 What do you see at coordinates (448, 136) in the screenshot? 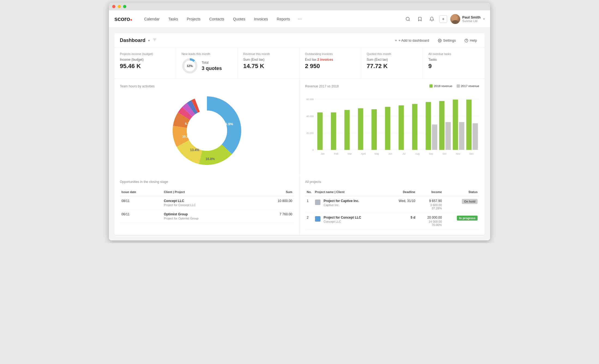
I see `bar-2017-oct` at bounding box center [448, 136].